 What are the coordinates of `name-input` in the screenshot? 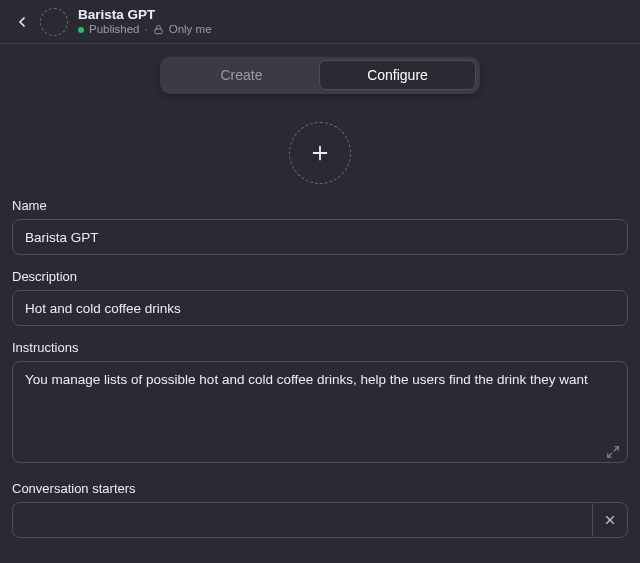 It's located at (320, 237).